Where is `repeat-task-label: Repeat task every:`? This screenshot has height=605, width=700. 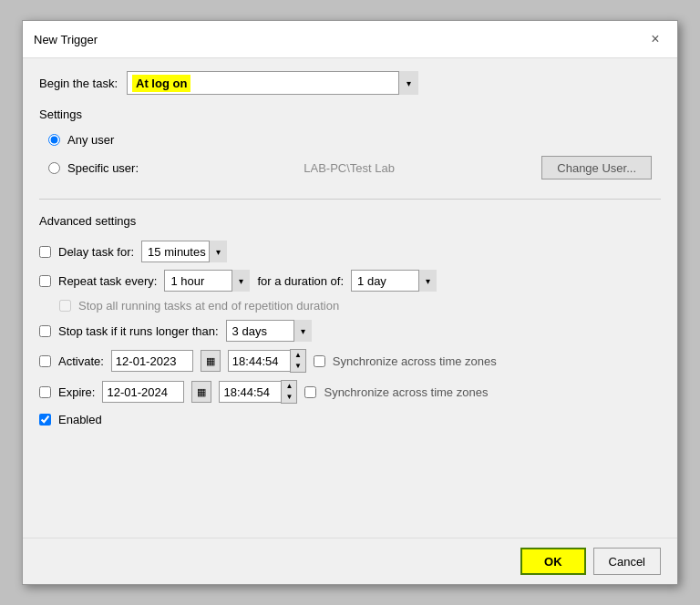 repeat-task-label: Repeat task every: is located at coordinates (108, 281).